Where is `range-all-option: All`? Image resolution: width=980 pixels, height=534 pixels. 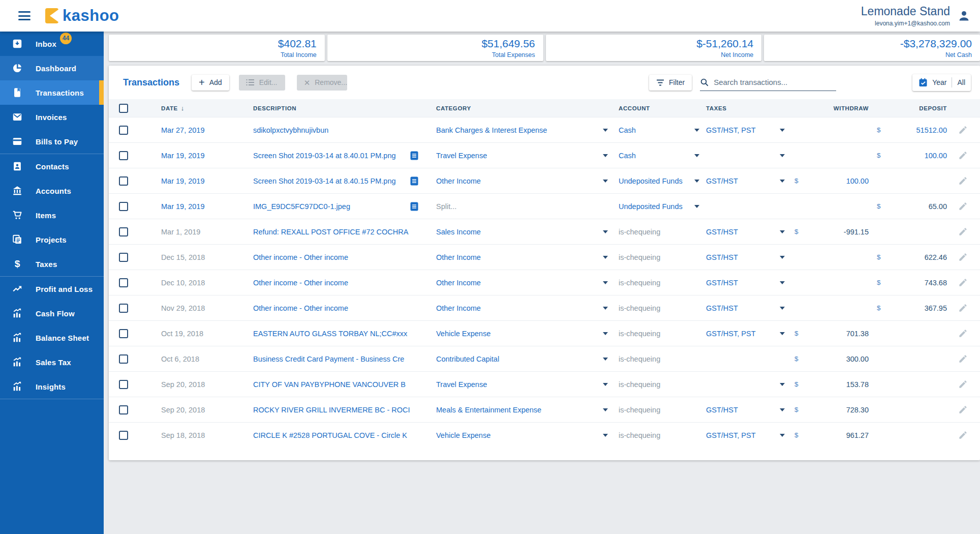
range-all-option: All is located at coordinates (961, 82).